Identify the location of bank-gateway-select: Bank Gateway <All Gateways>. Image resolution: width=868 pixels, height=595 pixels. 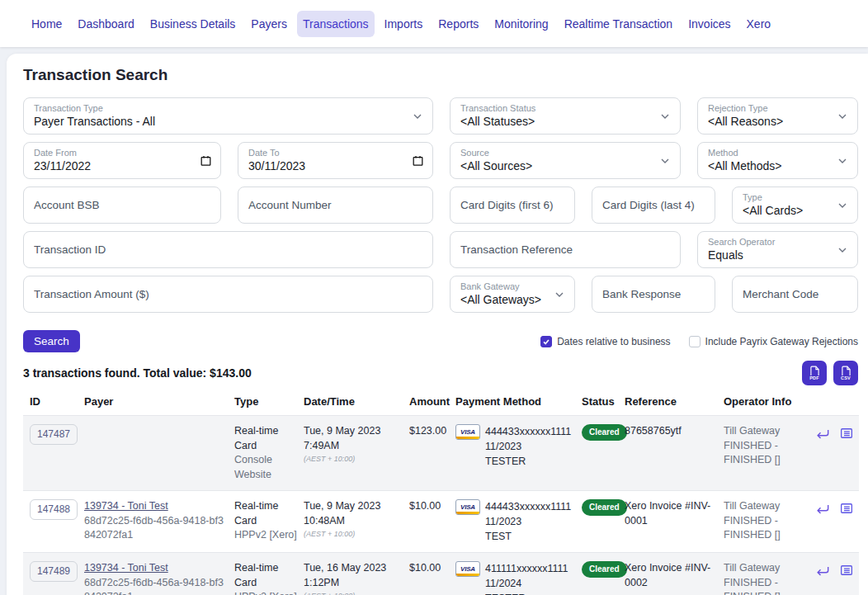
(512, 294).